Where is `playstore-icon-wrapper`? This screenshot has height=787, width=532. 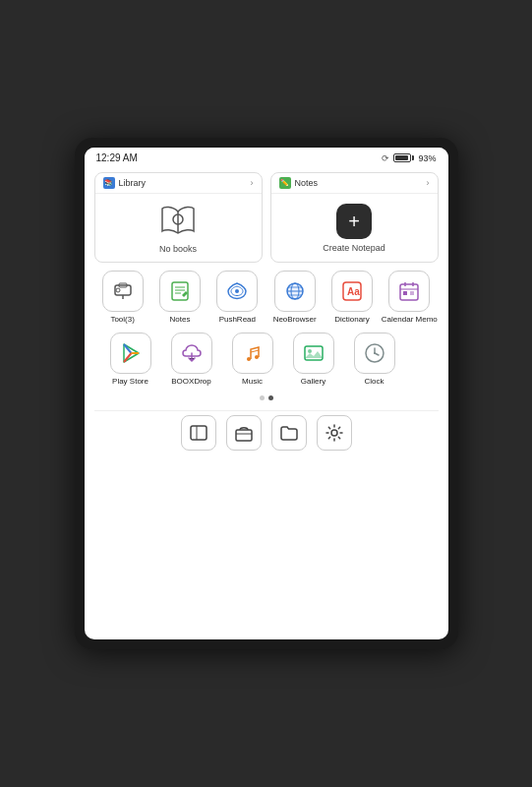 playstore-icon-wrapper is located at coordinates (131, 353).